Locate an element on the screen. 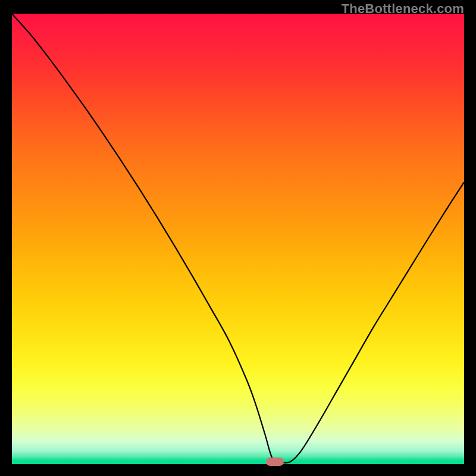  optimum-marker is located at coordinates (275, 462).